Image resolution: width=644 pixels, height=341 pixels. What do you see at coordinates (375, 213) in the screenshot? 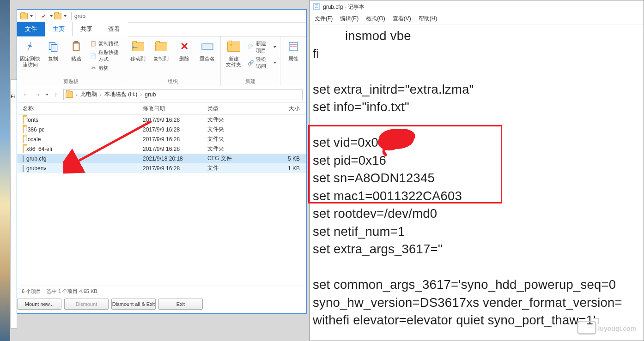
I see `code-line: set rootdev=/dev/md0` at bounding box center [375, 213].